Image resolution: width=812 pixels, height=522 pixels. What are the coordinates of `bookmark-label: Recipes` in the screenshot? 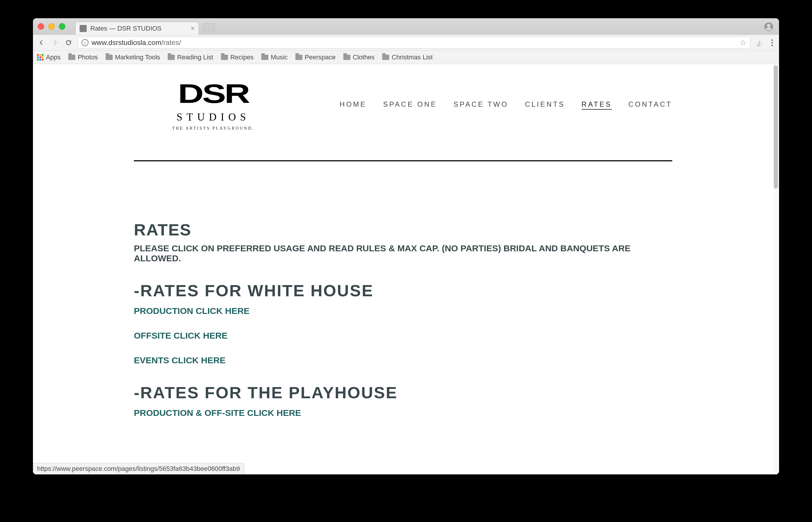 It's located at (242, 57).